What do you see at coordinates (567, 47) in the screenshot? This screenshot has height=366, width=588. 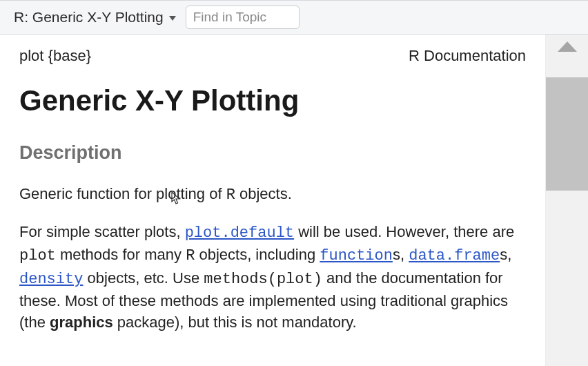 I see `scroll-up-button` at bounding box center [567, 47].